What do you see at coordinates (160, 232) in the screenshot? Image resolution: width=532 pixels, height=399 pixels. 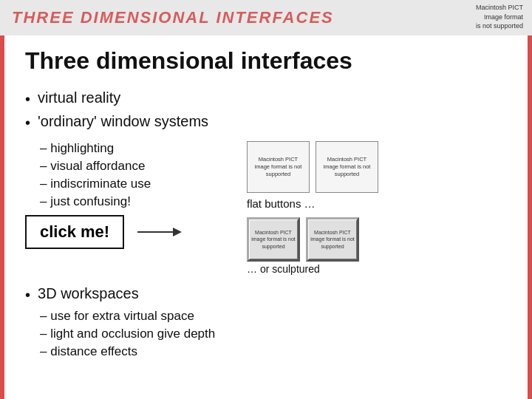 I see `arrow-icon` at bounding box center [160, 232].